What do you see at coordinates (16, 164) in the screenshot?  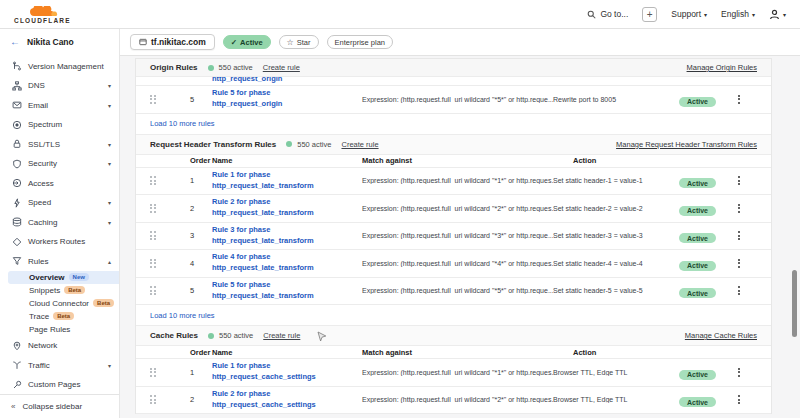 I see `shield-icon` at bounding box center [16, 164].